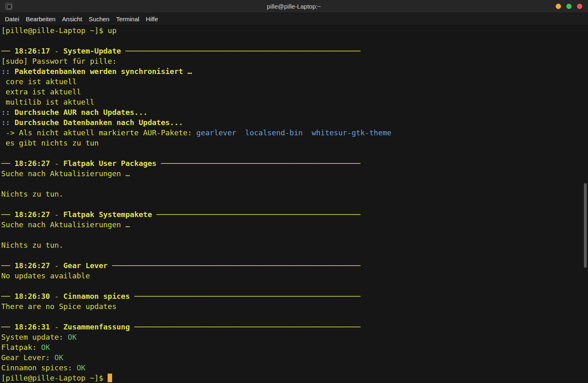 Image resolution: width=588 pixels, height=383 pixels. I want to click on terminal-text: whitesur-gtk-theme, so click(352, 132).